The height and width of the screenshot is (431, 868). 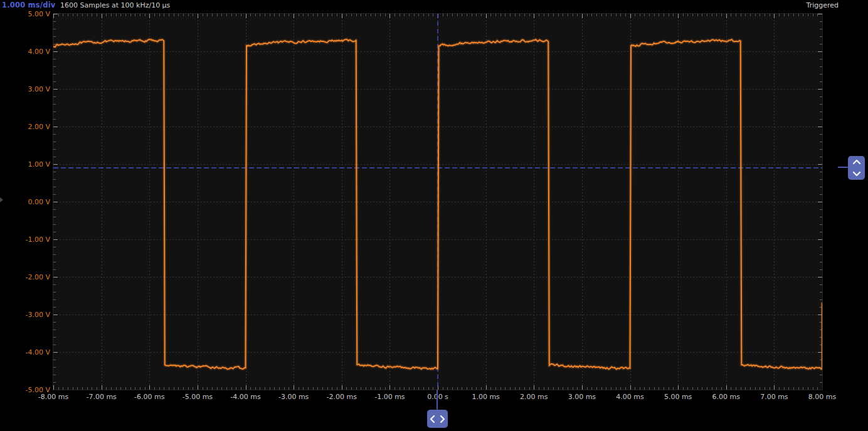 I want to click on trigger-level-up-button, so click(x=857, y=162).